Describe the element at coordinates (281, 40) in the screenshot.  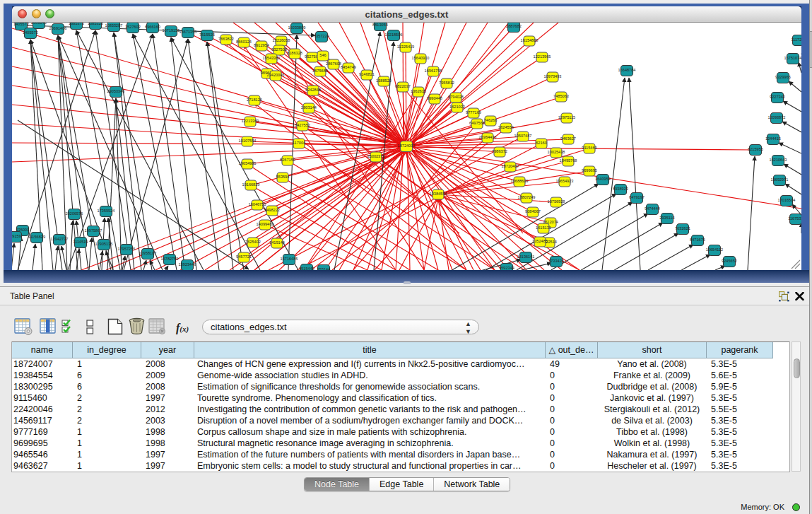
I see `svg-text: 13226058` at that location.